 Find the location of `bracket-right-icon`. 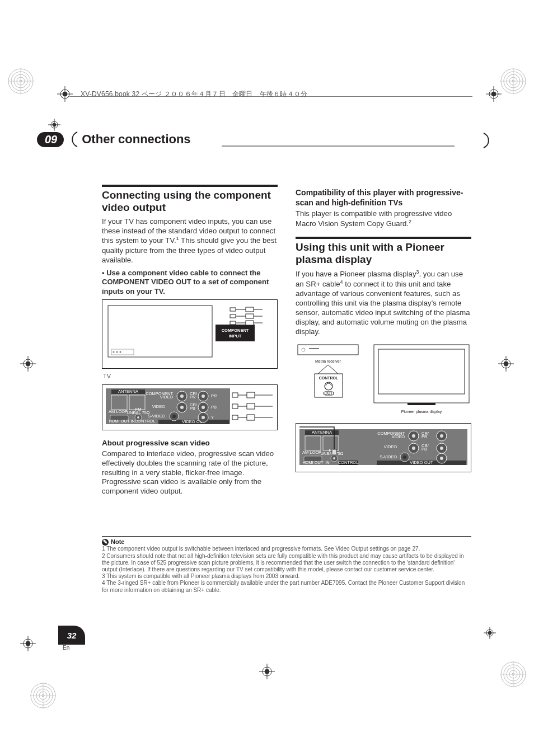

bracket-right-icon is located at coordinates (490, 142).